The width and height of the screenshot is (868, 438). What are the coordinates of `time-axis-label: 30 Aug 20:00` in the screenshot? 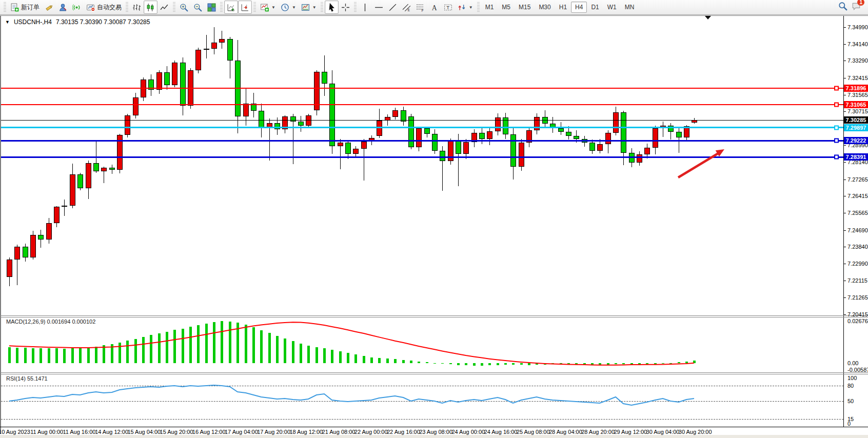 It's located at (696, 432).